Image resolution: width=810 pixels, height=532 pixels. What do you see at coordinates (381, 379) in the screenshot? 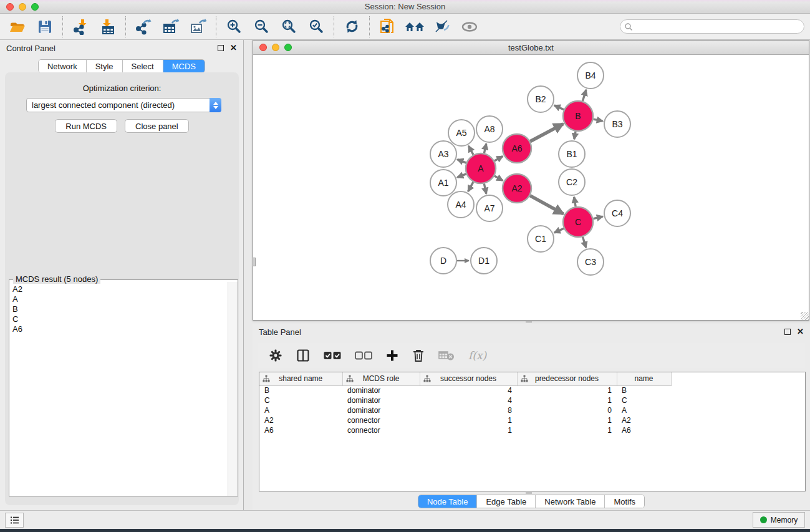
I see `column-header-MCDS-role: MCDS role` at bounding box center [381, 379].